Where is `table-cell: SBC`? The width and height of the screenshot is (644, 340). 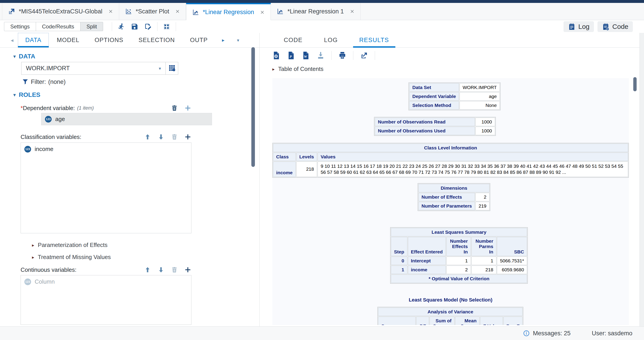 table-cell: SBC is located at coordinates (512, 246).